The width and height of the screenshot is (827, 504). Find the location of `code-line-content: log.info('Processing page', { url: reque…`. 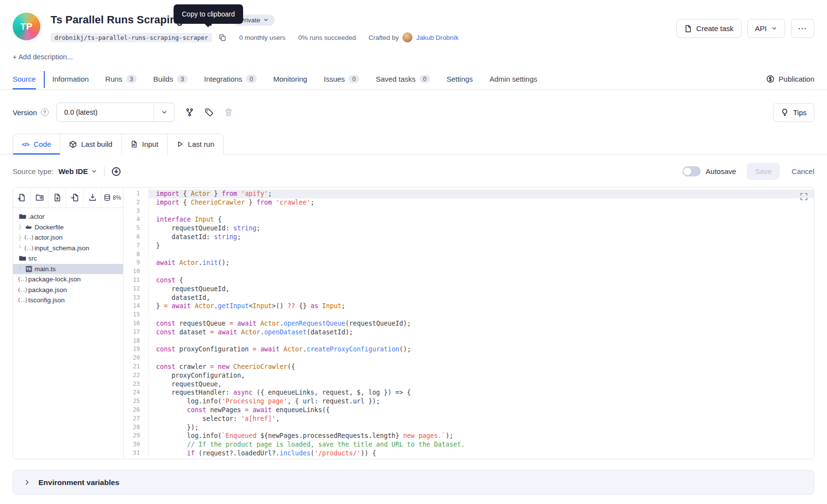

code-line-content: log.info('Processing page', { url: reque… is located at coordinates (481, 401).